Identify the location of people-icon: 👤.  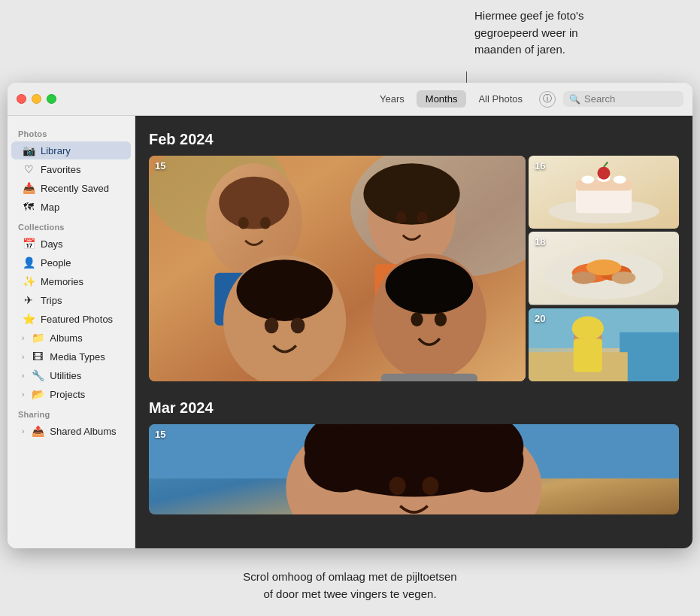
(29, 262).